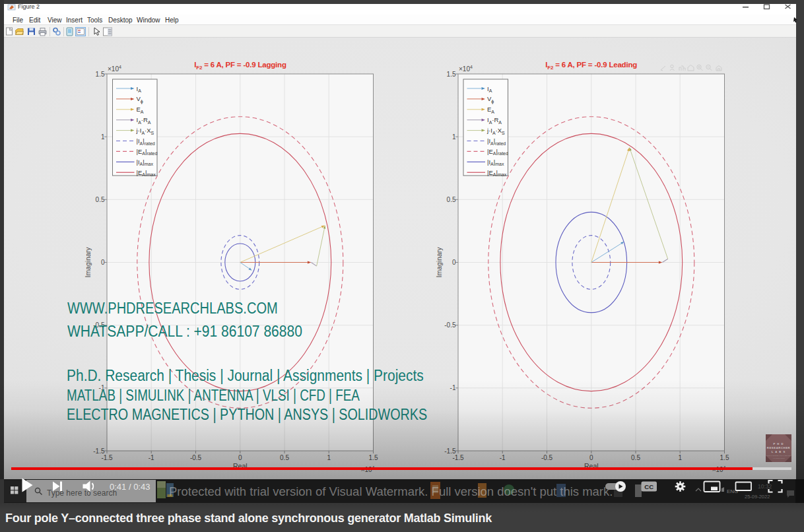 This screenshot has width=804, height=532. What do you see at coordinates (240, 66) in the screenshot?
I see `svg-text: IF2 = 6 A, PF = -0.9 Lagging` at bounding box center [240, 66].